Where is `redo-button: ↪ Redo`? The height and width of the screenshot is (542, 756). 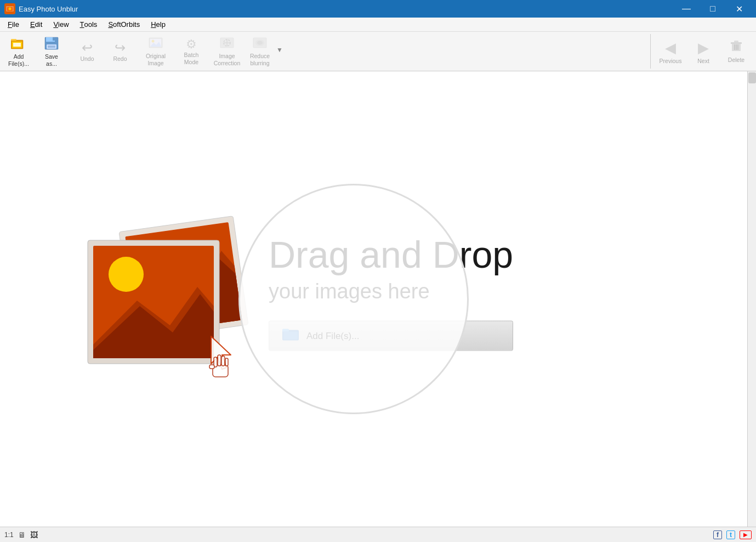 redo-button: ↪ Redo is located at coordinates (120, 52).